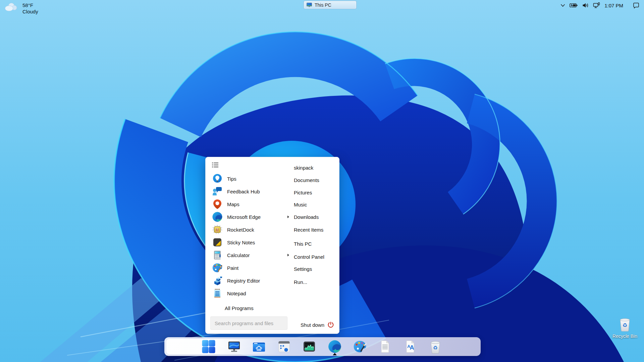 This screenshot has height=362, width=644. I want to click on menu-item-tips: Tips, so click(251, 179).